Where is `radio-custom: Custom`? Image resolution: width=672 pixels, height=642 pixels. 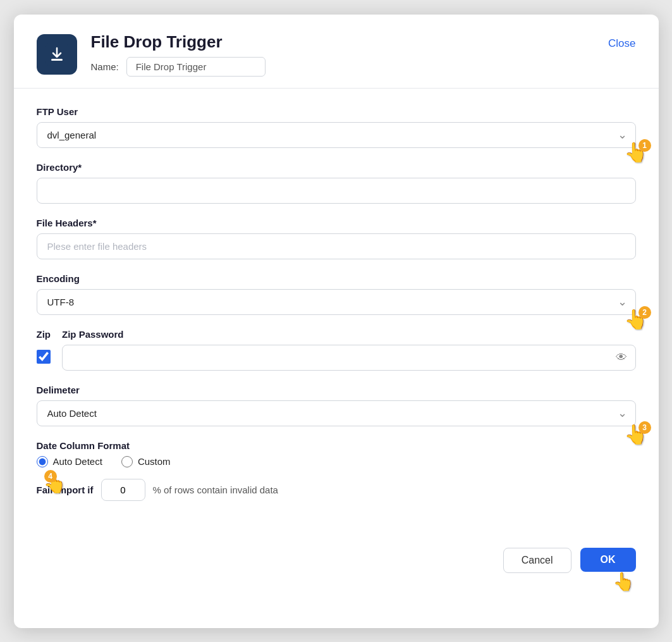 radio-custom: Custom is located at coordinates (146, 462).